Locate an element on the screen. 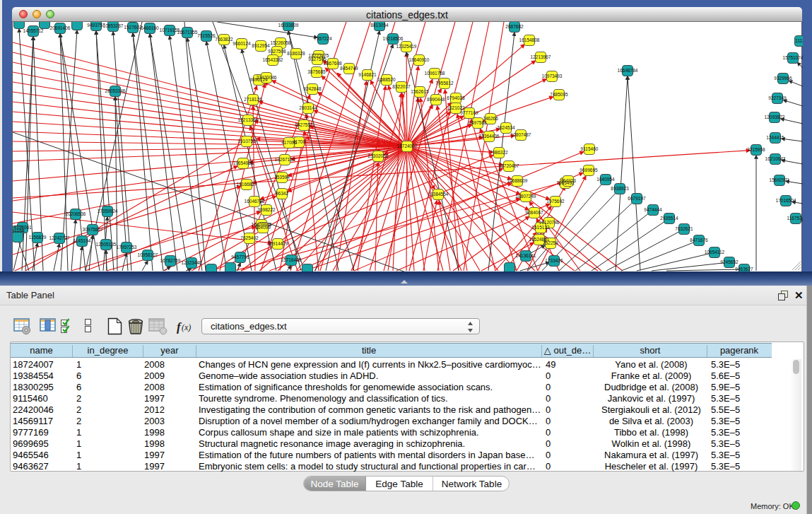  svg-text: 21364436 is located at coordinates (489, 136).